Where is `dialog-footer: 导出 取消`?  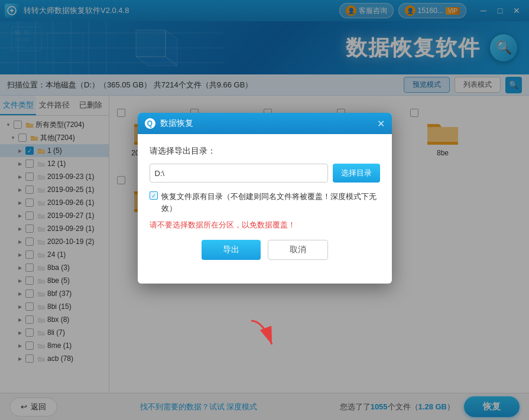 dialog-footer: 导出 取消 is located at coordinates (265, 256).